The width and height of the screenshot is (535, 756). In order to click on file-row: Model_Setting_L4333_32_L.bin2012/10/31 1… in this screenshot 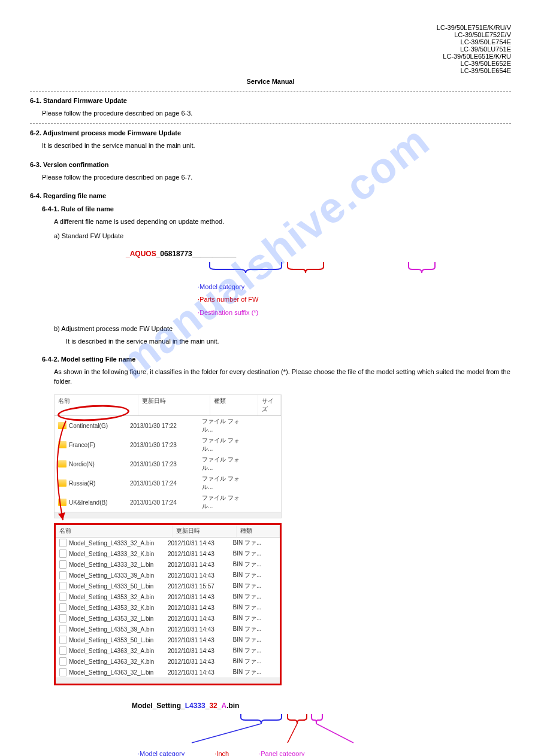, I will do `click(168, 564)`.